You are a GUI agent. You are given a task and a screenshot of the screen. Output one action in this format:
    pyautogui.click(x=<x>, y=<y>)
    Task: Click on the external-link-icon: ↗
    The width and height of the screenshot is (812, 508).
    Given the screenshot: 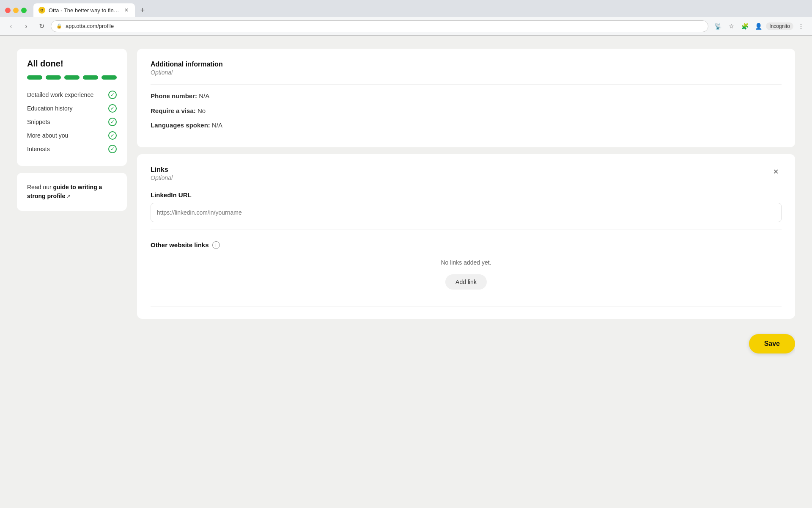 What is the action you would take?
    pyautogui.click(x=69, y=196)
    